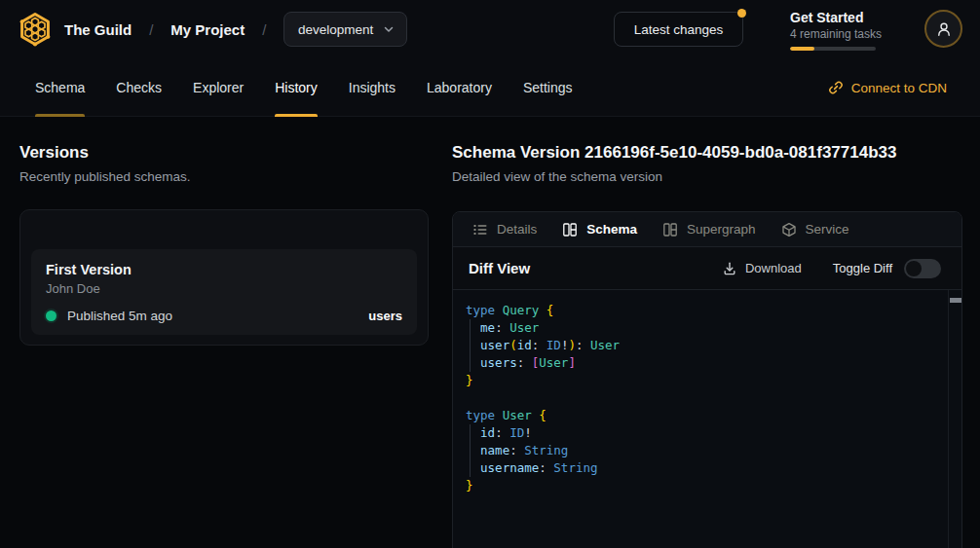  Describe the element at coordinates (707, 164) in the screenshot. I see `version-detail-header: Schema Version 2166196f-5e10-4059-bd0a-0…` at that location.